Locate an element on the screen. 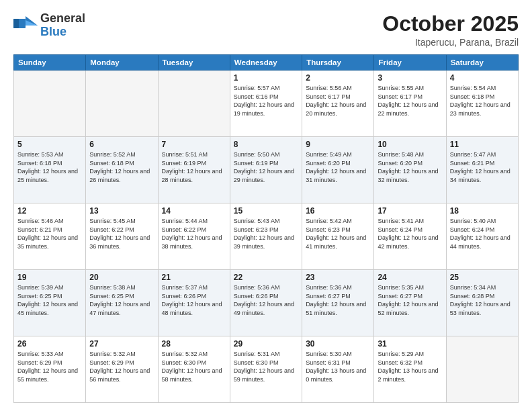 The height and width of the screenshot is (411, 532). day-info: Sunrise: 5:38 AMSunset: 6:25 PMDaylight:… is located at coordinates (122, 300).